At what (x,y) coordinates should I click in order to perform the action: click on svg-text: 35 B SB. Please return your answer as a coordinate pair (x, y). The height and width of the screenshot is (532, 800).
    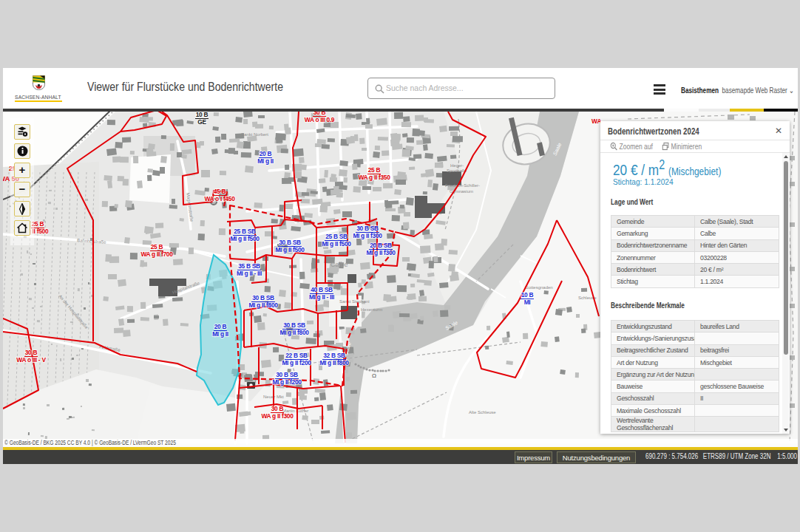
    Looking at the image, I should click on (249, 266).